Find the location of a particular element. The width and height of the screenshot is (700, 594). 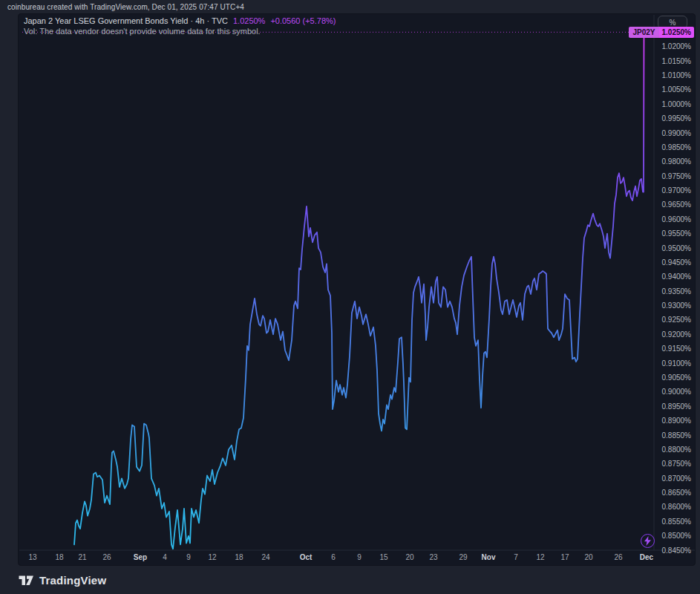

instant-data-button is located at coordinates (647, 541).